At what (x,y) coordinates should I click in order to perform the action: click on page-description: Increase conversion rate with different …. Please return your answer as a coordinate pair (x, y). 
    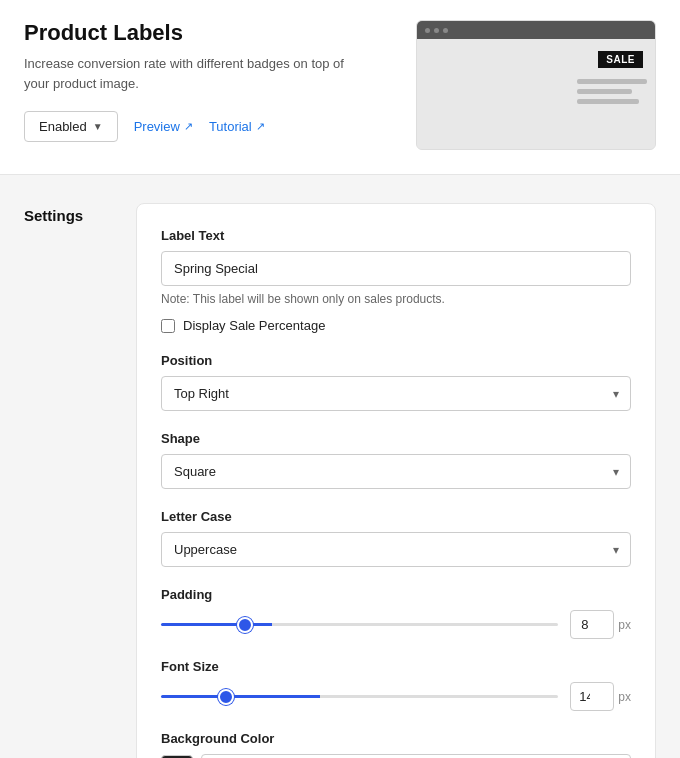
    Looking at the image, I should click on (184, 74).